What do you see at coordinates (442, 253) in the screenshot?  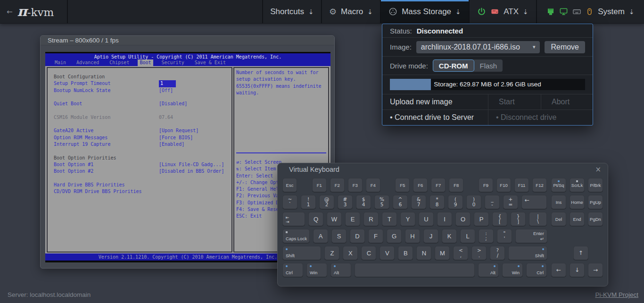 I see `key-m: M` at bounding box center [442, 253].